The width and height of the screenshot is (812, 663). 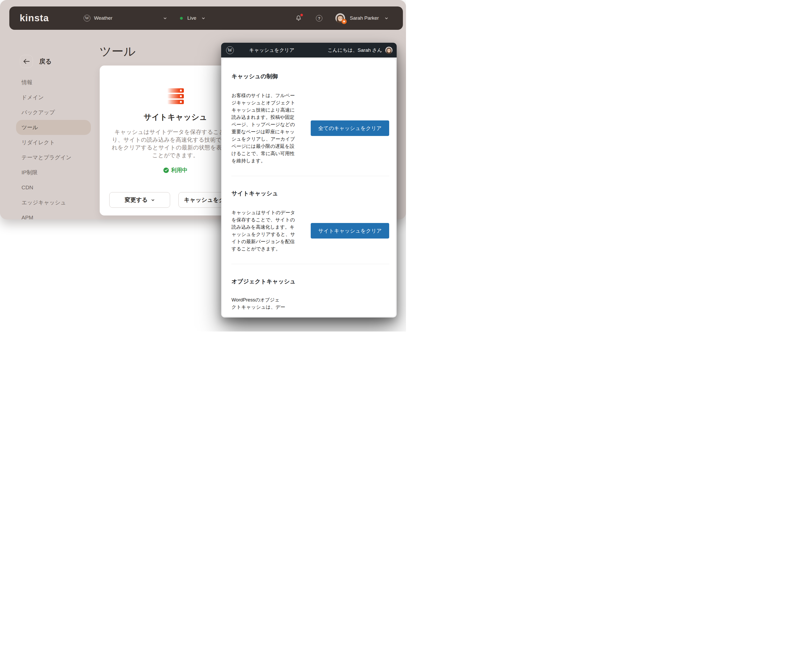 I want to click on notification-badge, so click(x=302, y=15).